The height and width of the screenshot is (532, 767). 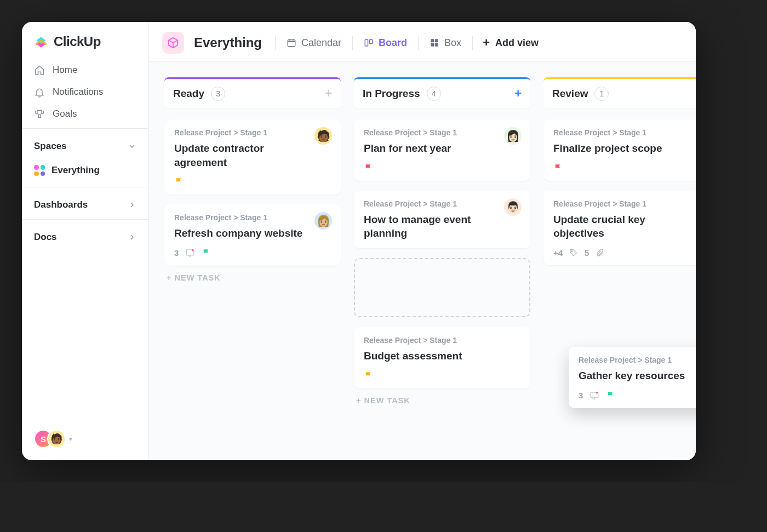 What do you see at coordinates (391, 94) in the screenshot?
I see `column-title: In Progress` at bounding box center [391, 94].